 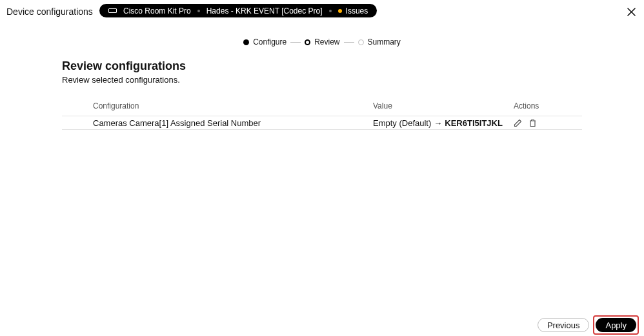 I want to click on config-name: Cameras Camera[1] Assigned Serial Number, so click(x=233, y=123).